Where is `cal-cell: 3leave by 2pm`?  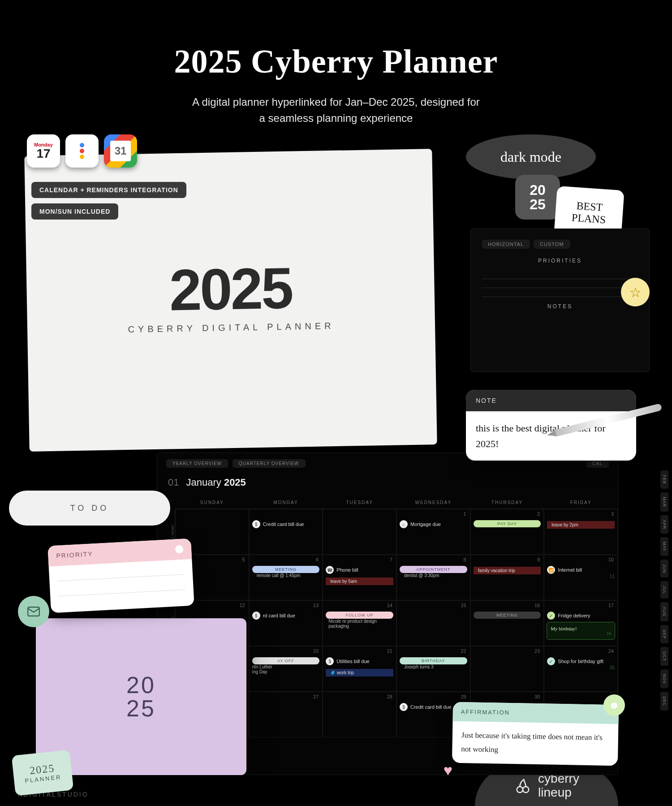
cal-cell: 3leave by 2pm is located at coordinates (581, 532).